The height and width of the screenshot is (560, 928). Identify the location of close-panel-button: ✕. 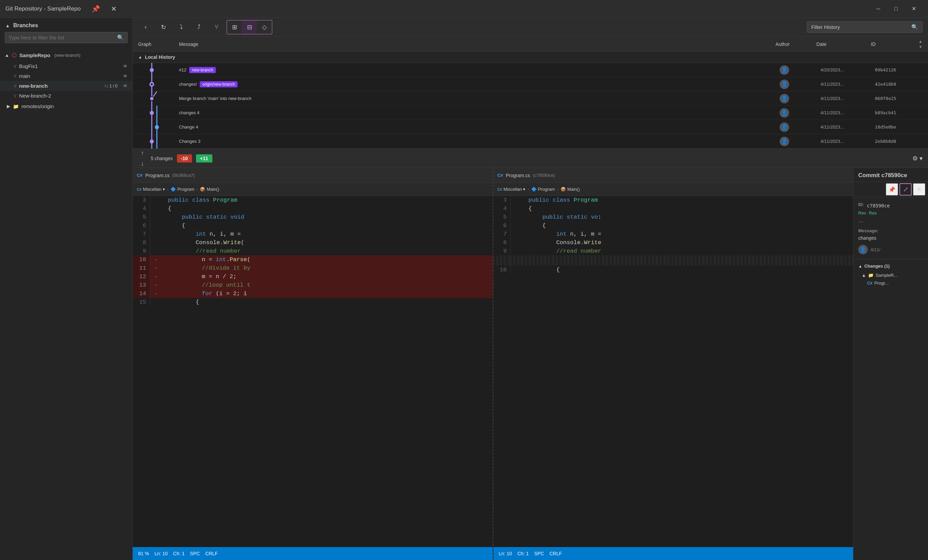
(919, 189).